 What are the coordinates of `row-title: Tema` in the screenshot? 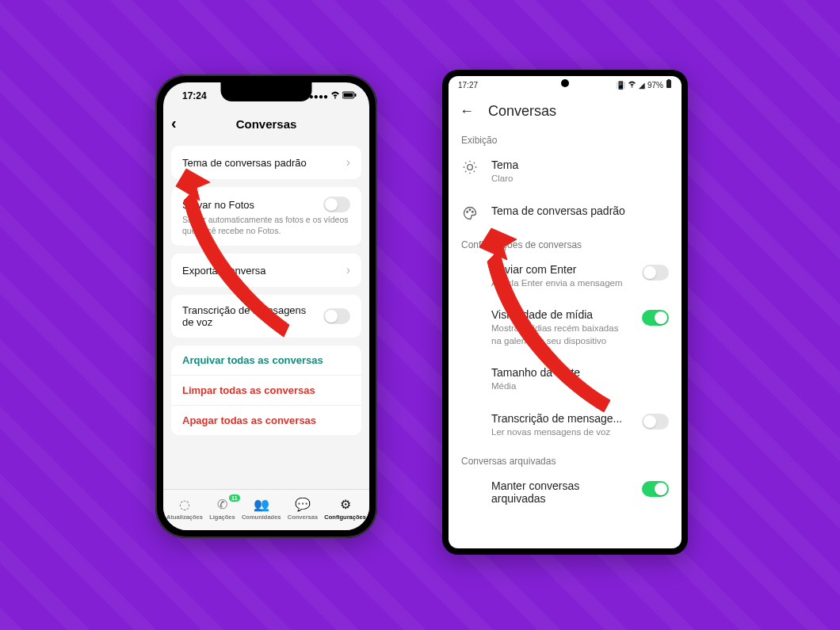 It's located at (580, 165).